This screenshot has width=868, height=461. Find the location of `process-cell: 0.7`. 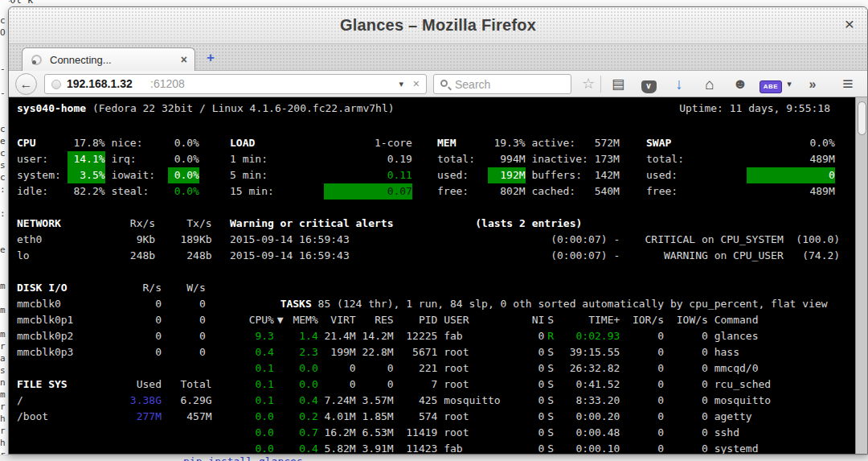

process-cell: 0.7 is located at coordinates (302, 433).